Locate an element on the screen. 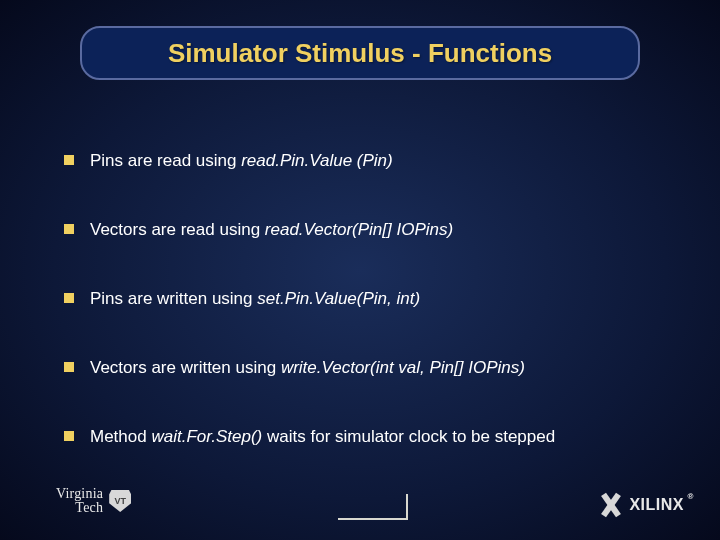 This screenshot has height=540, width=720. xilinx-x-icon is located at coordinates (611, 505).